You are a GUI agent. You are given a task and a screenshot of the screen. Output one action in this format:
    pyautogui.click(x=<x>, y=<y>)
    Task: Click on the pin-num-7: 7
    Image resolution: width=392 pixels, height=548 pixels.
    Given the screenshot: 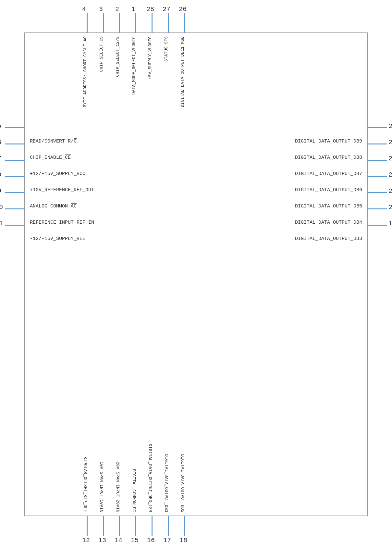 What is the action you would take?
    pyautogui.click(x=1, y=158)
    